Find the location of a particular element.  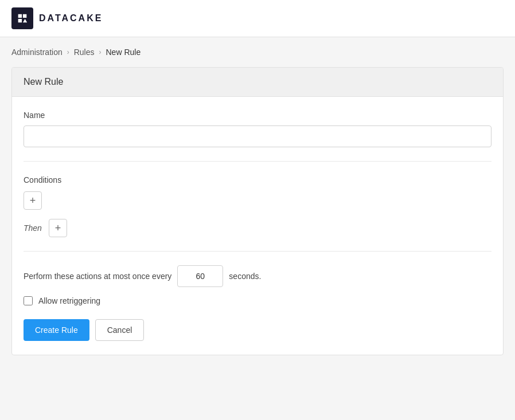

actions-row: Perform these actions at most once every… is located at coordinates (258, 276).